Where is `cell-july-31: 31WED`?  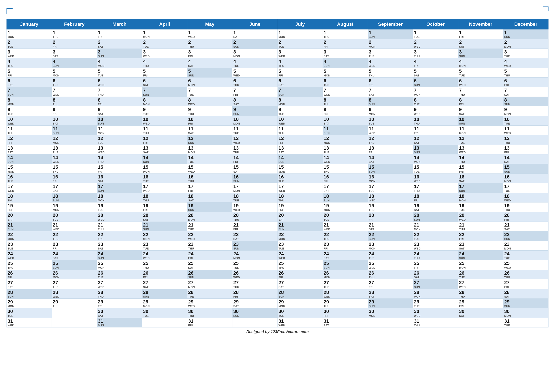
cell-july-31: 31WED is located at coordinates (300, 322).